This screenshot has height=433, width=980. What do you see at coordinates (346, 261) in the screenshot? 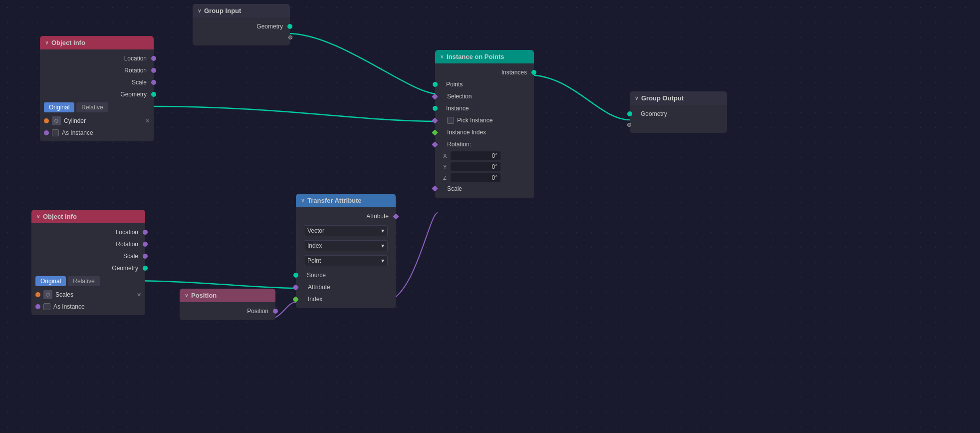
I see `dropdown-point-row: Point ▾` at bounding box center [346, 261].